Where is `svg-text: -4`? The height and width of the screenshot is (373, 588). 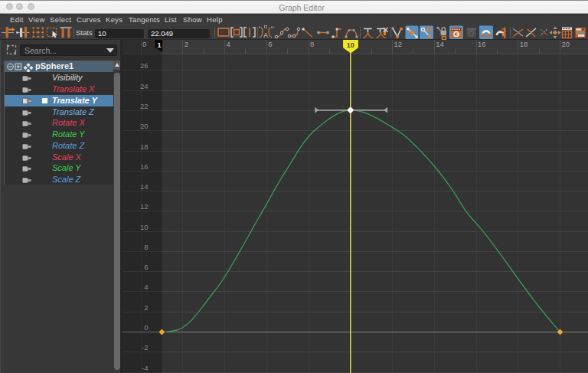 svg-text: -4 is located at coordinates (145, 368).